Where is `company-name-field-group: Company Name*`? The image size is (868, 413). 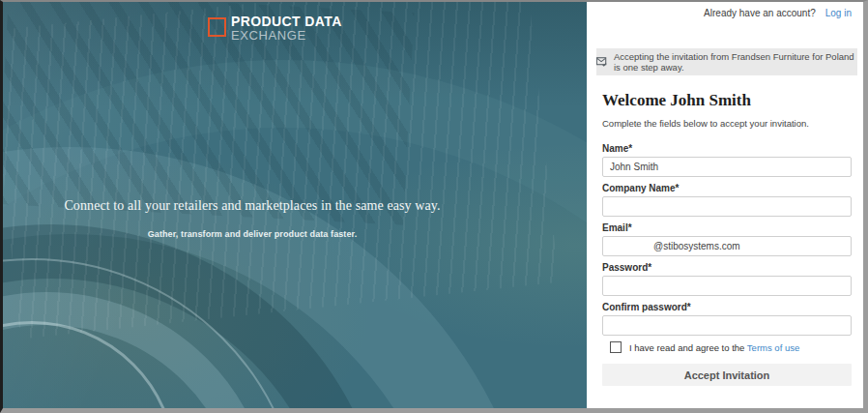 company-name-field-group: Company Name* is located at coordinates (727, 199).